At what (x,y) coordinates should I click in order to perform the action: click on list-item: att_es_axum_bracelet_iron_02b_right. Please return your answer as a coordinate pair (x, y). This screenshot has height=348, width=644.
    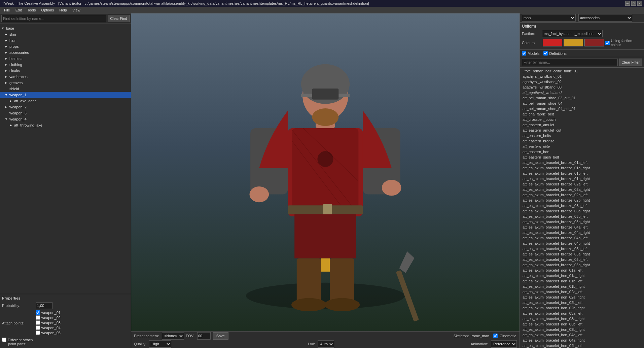
    Looking at the image, I should click on (582, 308).